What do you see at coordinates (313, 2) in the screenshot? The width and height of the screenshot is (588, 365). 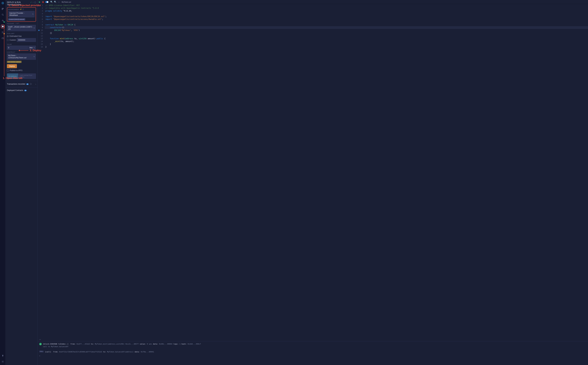 I see `editor-toolbar: ▶ 🐞 🔍 🔍 ⌂ MyToken.sol` at bounding box center [313, 2].